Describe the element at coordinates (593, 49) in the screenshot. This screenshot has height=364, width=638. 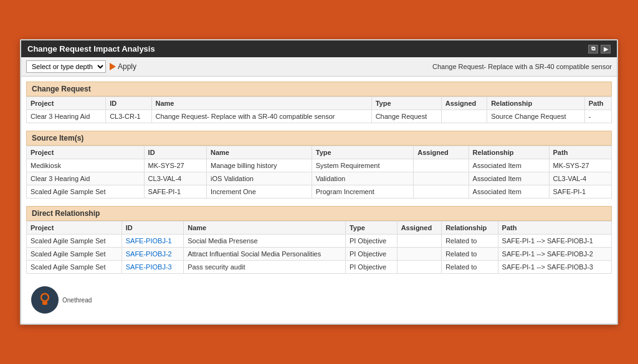
I see `restore-button: ⧉` at that location.